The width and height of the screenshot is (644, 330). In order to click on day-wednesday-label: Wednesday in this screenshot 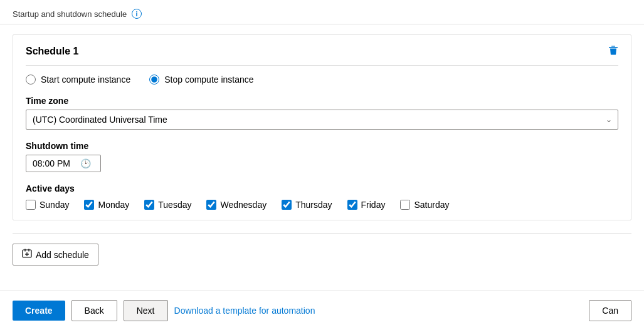, I will do `click(243, 205)`.